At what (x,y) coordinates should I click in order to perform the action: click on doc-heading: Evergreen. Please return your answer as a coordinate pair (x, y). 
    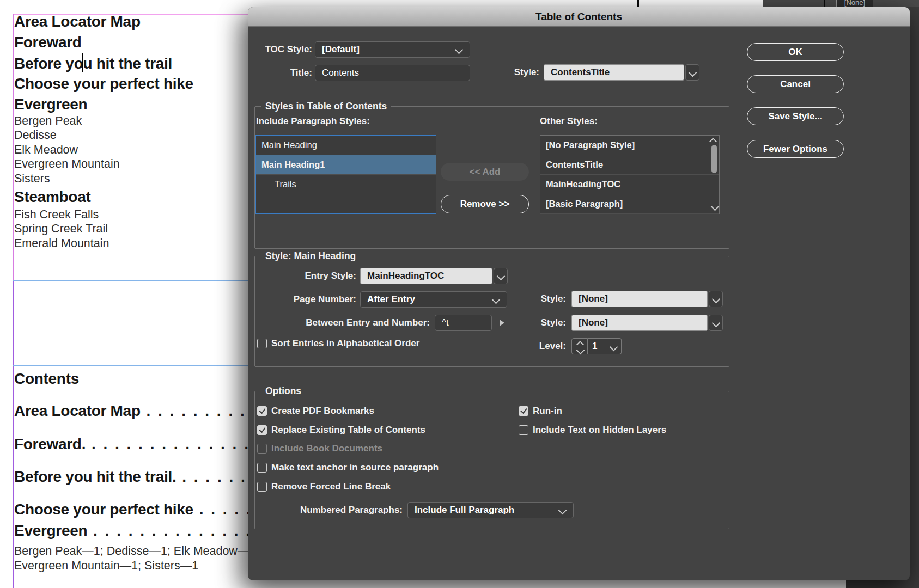
    Looking at the image, I should click on (51, 105).